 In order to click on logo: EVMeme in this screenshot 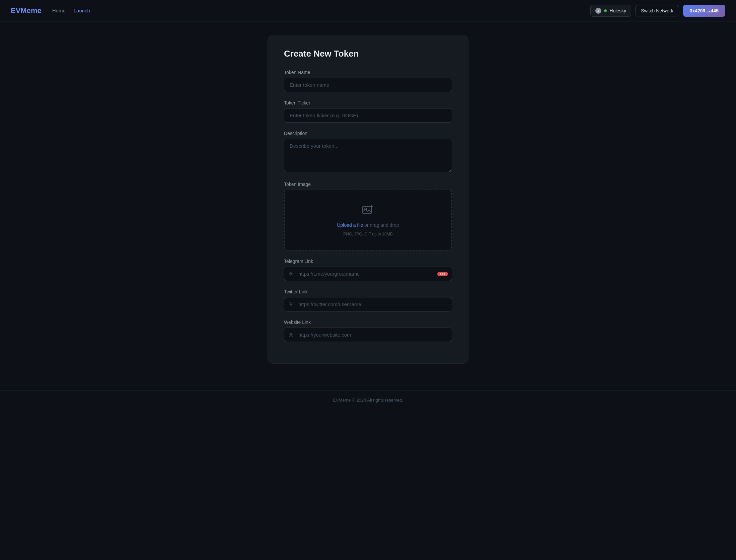, I will do `click(26, 11)`.